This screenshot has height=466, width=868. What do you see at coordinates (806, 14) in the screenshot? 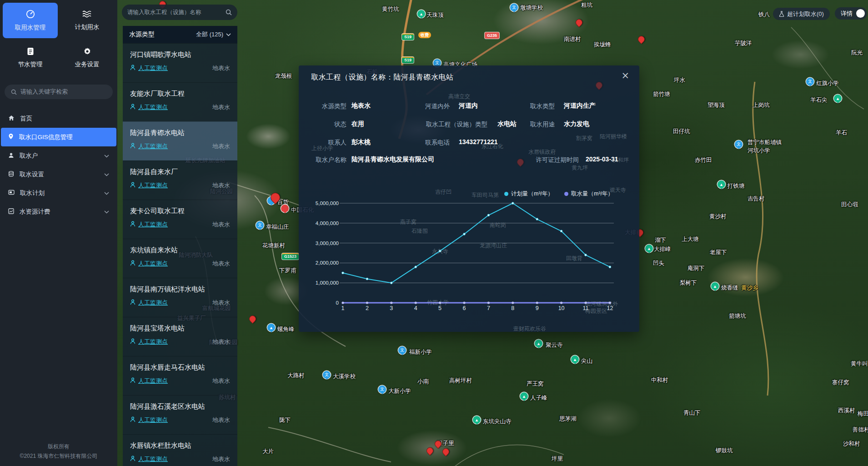
I see `over-plan-alert-label: 超计划取水(0)` at bounding box center [806, 14].